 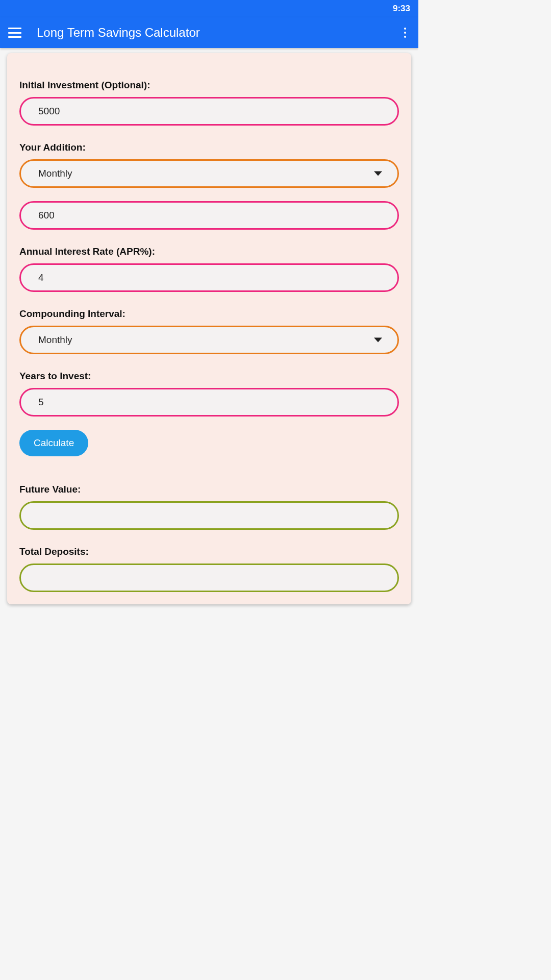 I want to click on initial-investment-input, so click(x=209, y=111).